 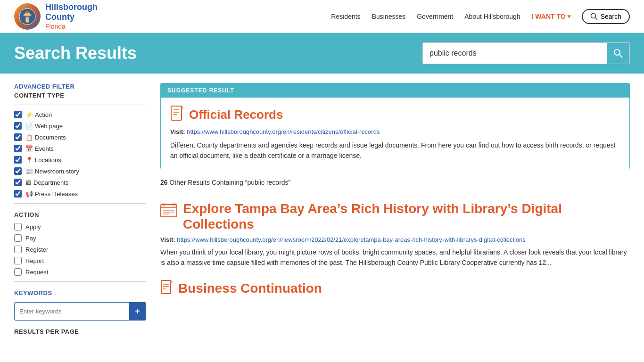 I want to click on suggested-title: Official Records, so click(x=236, y=115).